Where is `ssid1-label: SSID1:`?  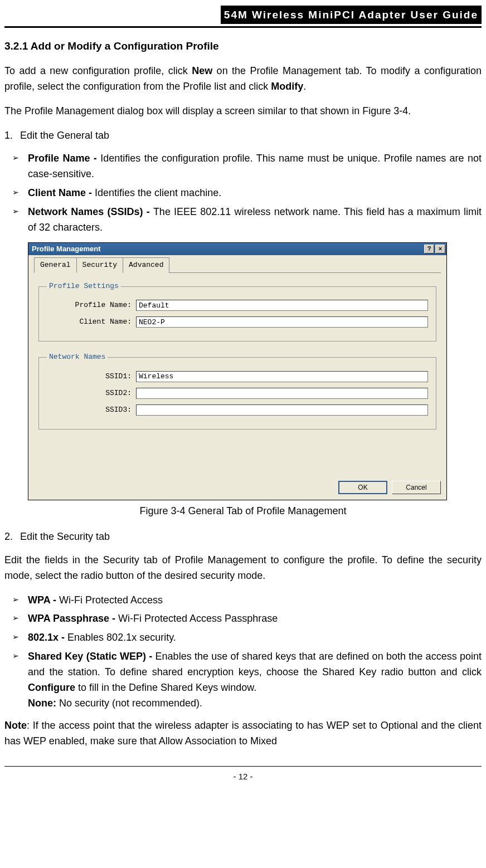
ssid1-label: SSID1: is located at coordinates (91, 377).